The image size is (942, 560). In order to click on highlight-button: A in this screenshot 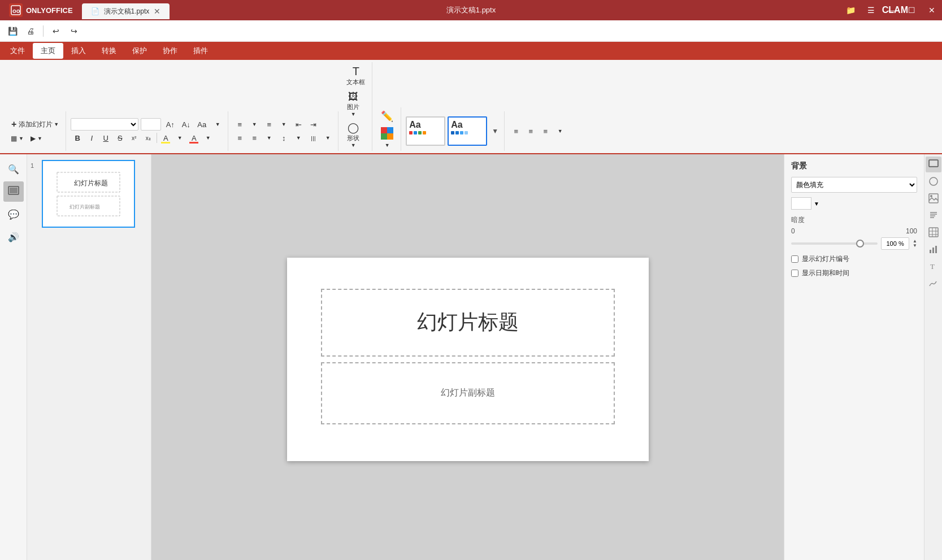, I will do `click(166, 138)`.